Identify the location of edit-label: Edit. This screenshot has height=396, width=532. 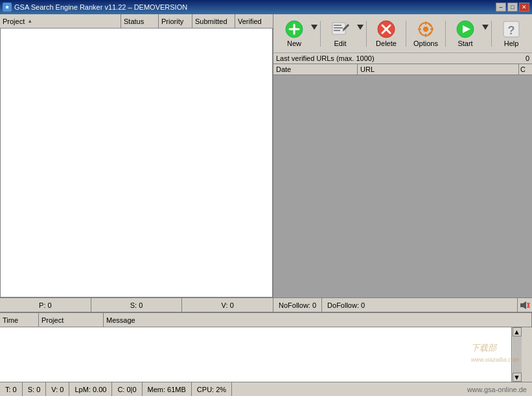
(341, 43).